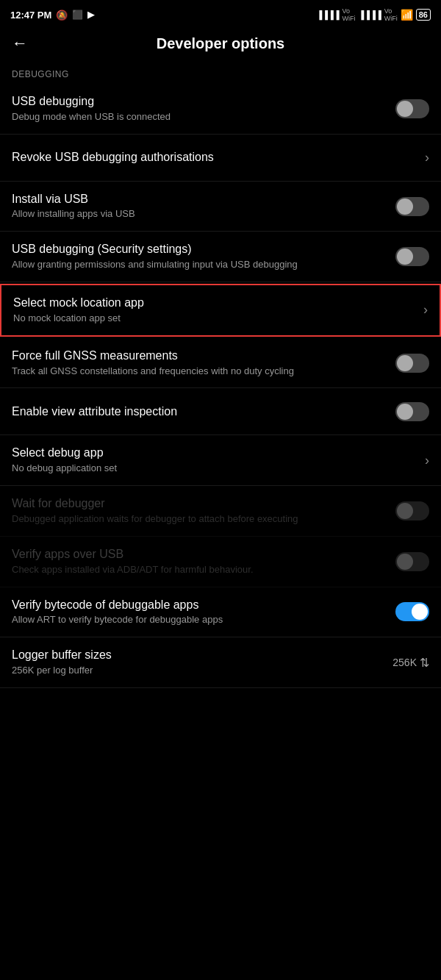 Image resolution: width=441 pixels, height=980 pixels. Describe the element at coordinates (405, 109) in the screenshot. I see `toggle-thumb-usb-debugging` at that location.